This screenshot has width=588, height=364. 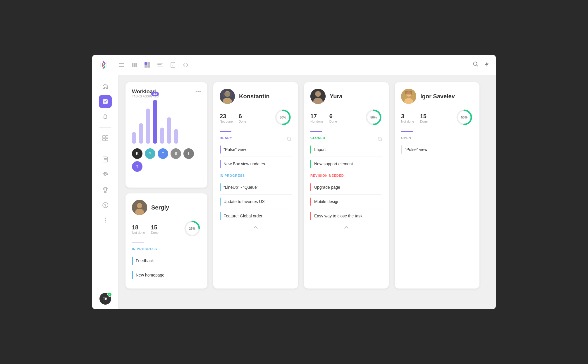 I want to click on avatar-konstantin: K, so click(x=137, y=154).